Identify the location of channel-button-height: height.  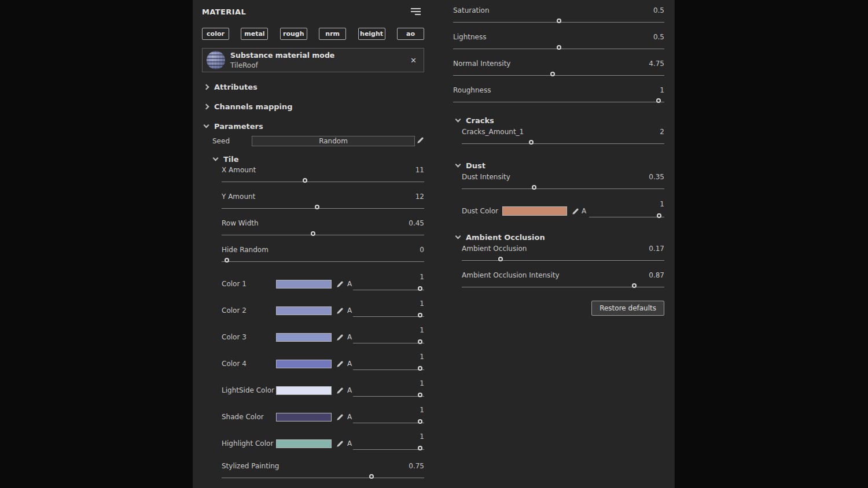
(372, 34).